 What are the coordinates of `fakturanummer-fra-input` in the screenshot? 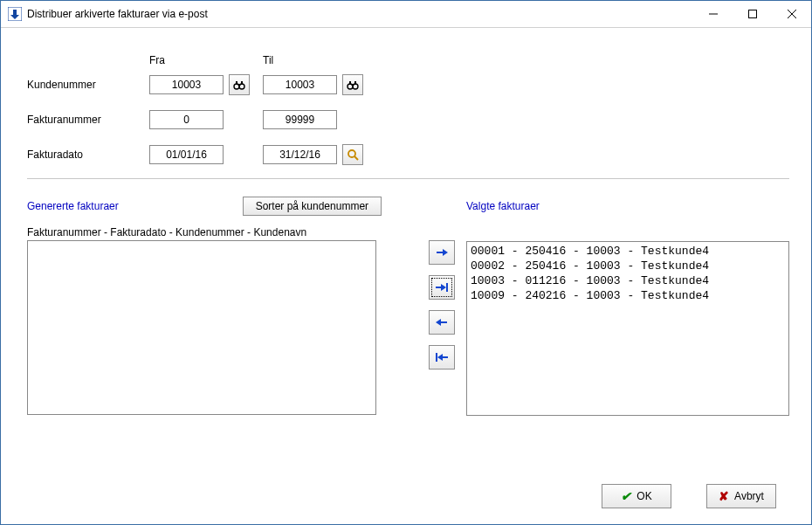 It's located at (187, 120).